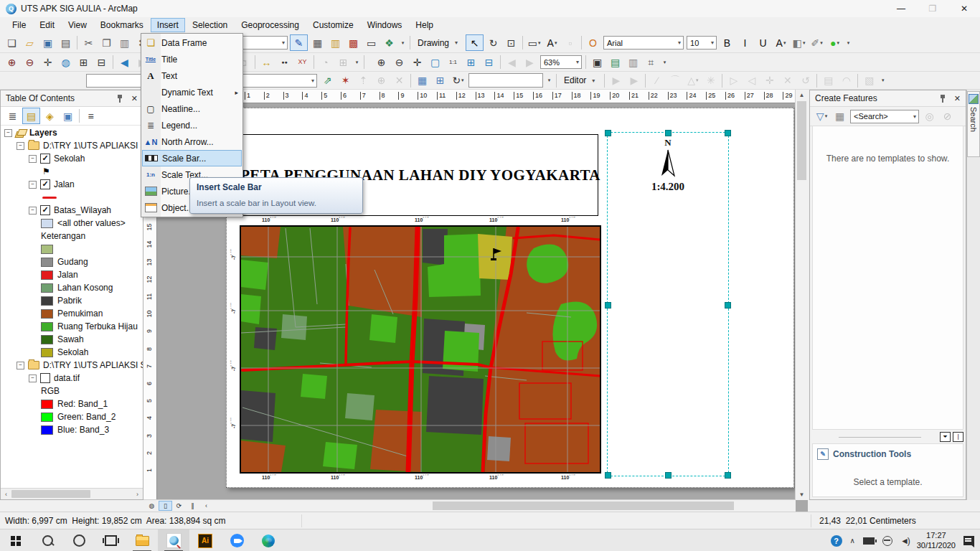 The width and height of the screenshot is (980, 551). What do you see at coordinates (745, 43) in the screenshot?
I see `italic-icon: I` at bounding box center [745, 43].